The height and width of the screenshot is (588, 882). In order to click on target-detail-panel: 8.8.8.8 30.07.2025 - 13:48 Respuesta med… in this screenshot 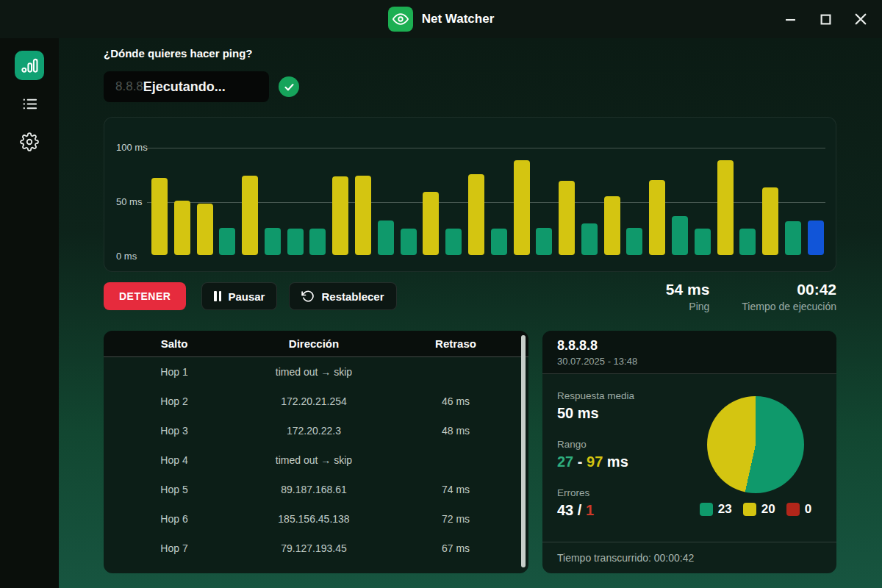, I will do `click(689, 452)`.